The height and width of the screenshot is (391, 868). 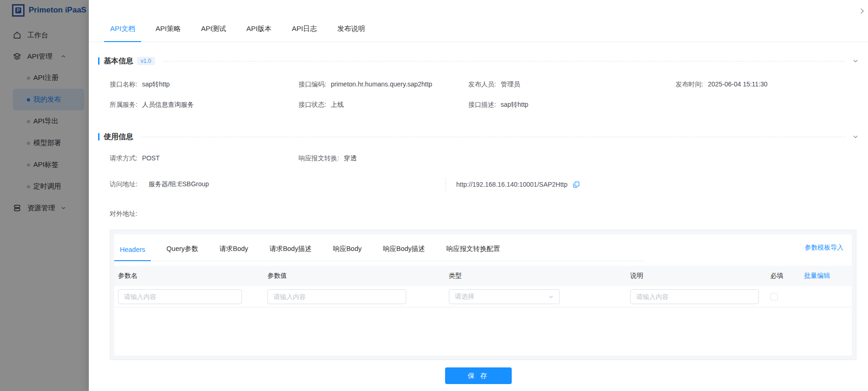 What do you see at coordinates (354, 276) in the screenshot?
I see `col-param-value: 参数值` at bounding box center [354, 276].